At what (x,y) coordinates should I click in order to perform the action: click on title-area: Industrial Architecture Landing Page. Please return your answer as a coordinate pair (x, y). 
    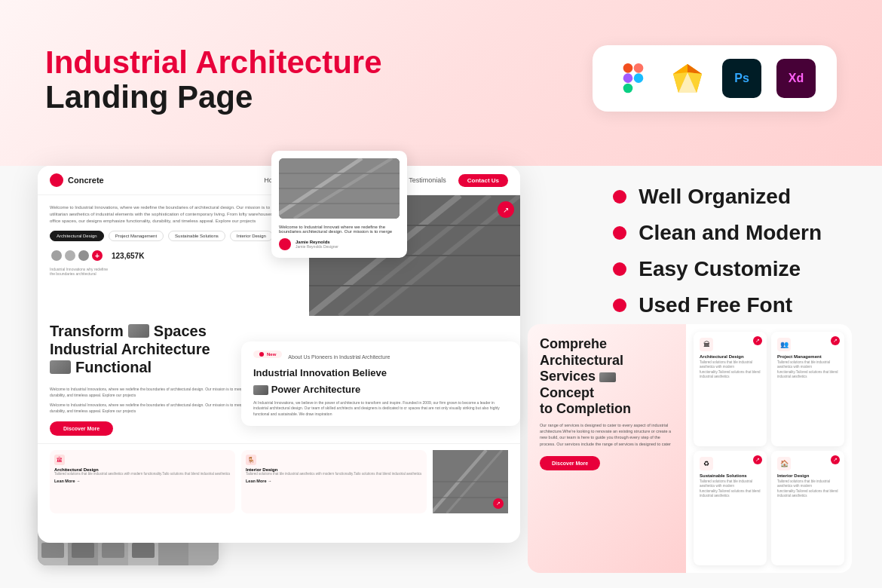
    Looking at the image, I should click on (214, 80).